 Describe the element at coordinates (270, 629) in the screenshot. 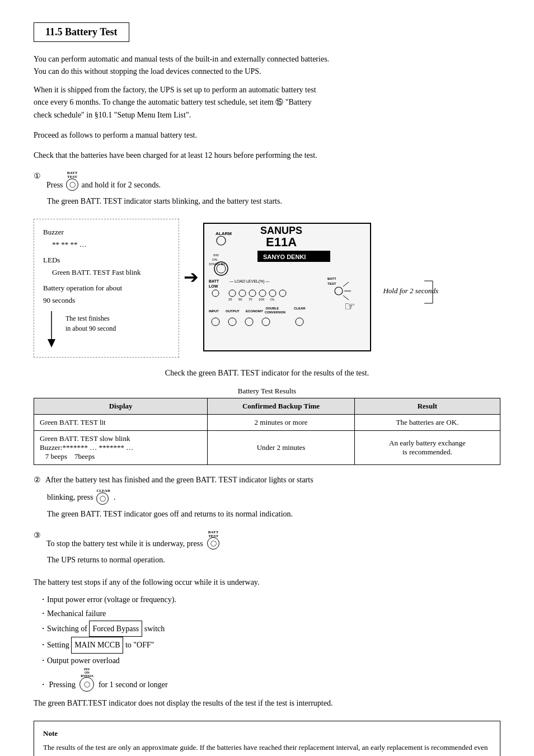

I see `list-item: Switching of Forced Bypass switch` at that location.